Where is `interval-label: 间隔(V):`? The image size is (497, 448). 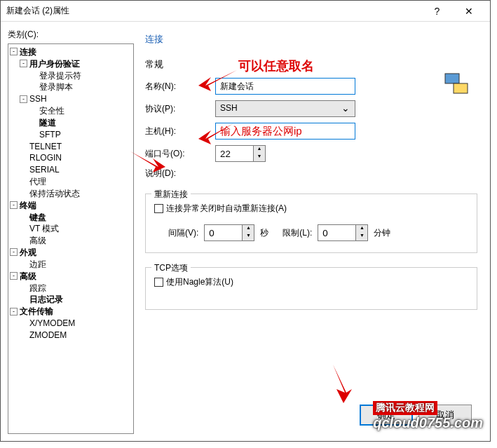
interval-label: 间隔(V): is located at coordinates (184, 233).